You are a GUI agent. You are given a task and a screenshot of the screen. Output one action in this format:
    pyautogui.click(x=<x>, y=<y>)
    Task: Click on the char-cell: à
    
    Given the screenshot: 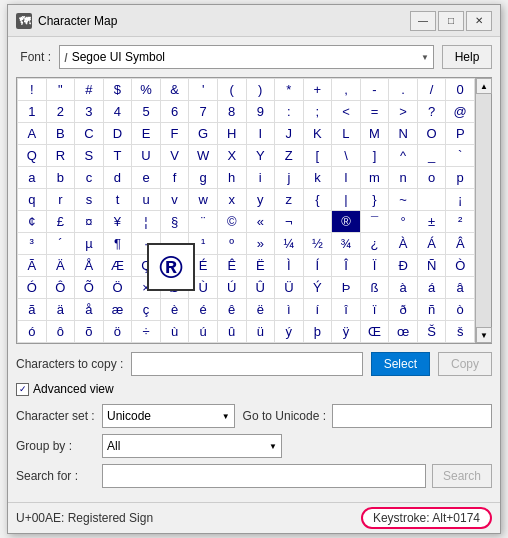 What is the action you would take?
    pyautogui.click(x=404, y=288)
    